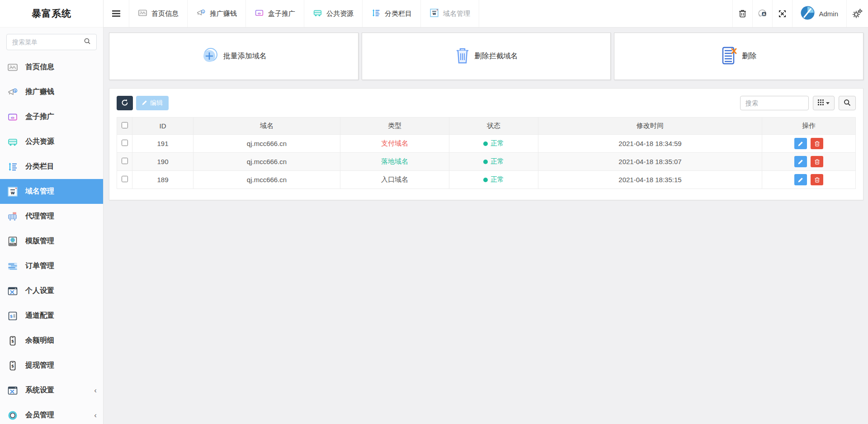  Describe the element at coordinates (317, 14) in the screenshot. I see `bus-icon` at that location.